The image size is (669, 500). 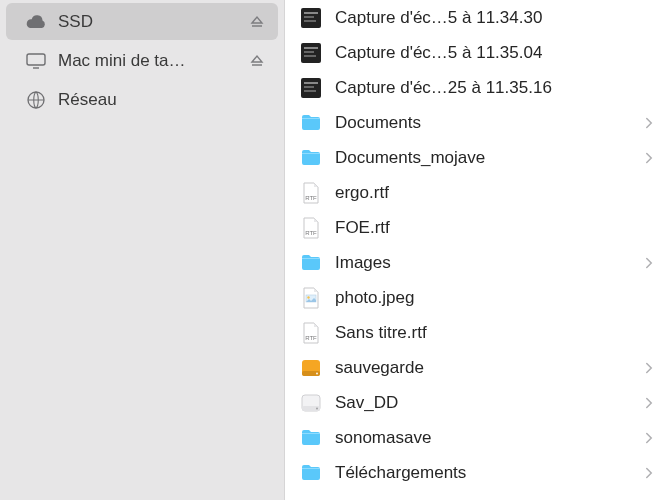 I want to click on sidebar-item-mac-mini: Mac mini de ta…, so click(x=142, y=60).